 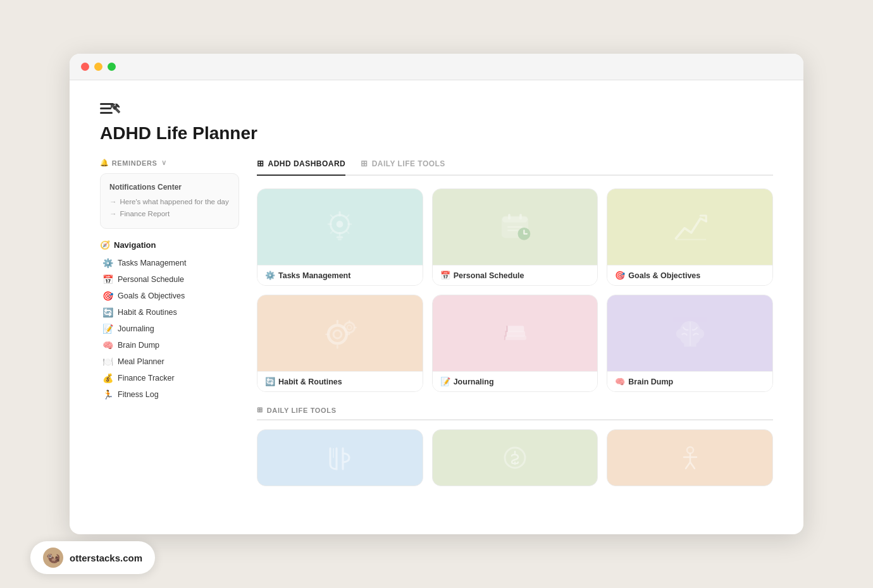 I want to click on maximize-button, so click(x=111, y=67).